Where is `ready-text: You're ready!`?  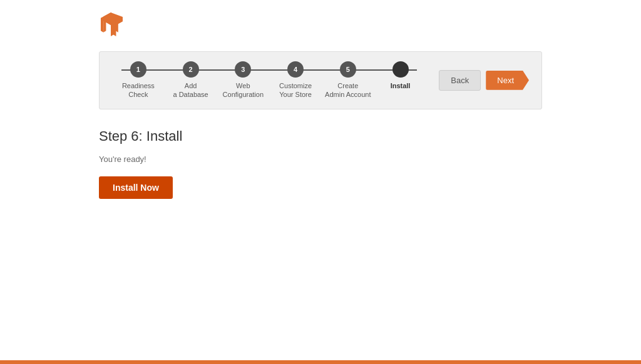
ready-text: You're ready! is located at coordinates (370, 159).